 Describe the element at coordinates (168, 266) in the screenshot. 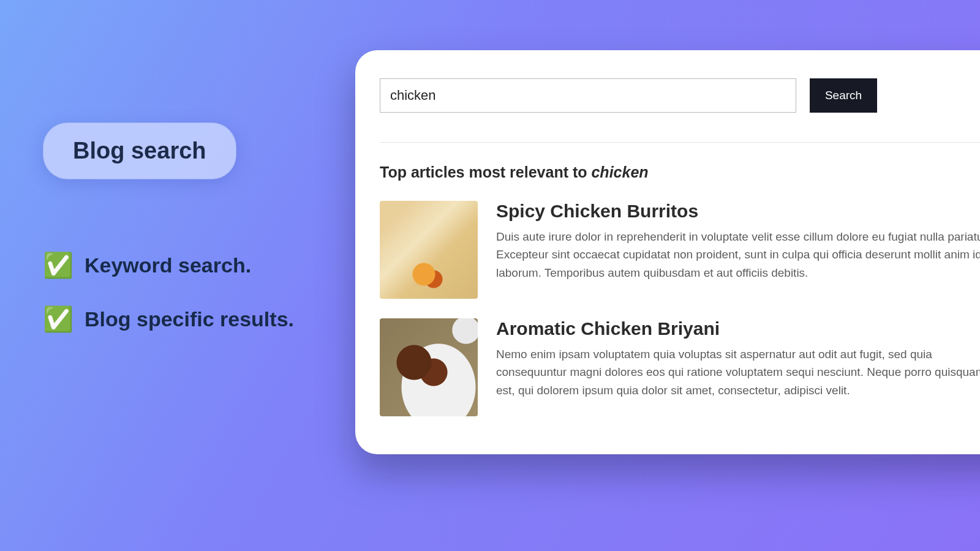

I see `promo-feature-text: Keyword search.` at that location.